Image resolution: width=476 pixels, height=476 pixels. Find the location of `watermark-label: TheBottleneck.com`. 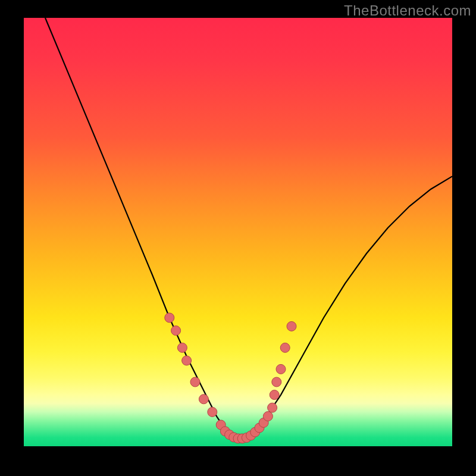

watermark-label: TheBottleneck.com is located at coordinates (408, 11).